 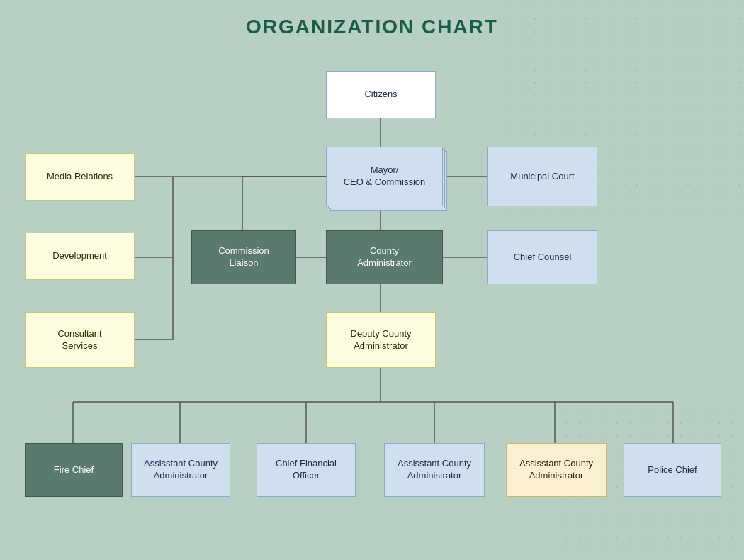 I want to click on cfo-box: Chief Financial Officer, so click(x=306, y=470).